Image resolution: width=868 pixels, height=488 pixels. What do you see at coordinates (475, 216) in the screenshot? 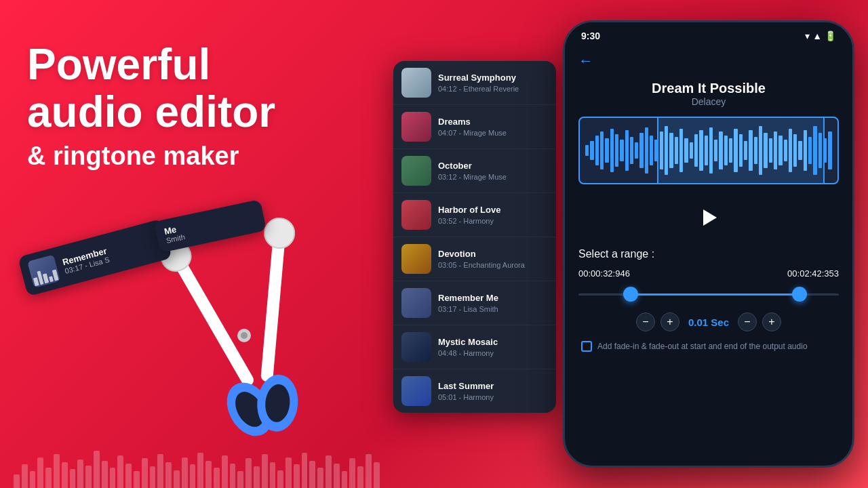
I see `song-item-4: Harbor of Love03:52 - Harmony` at bounding box center [475, 216].